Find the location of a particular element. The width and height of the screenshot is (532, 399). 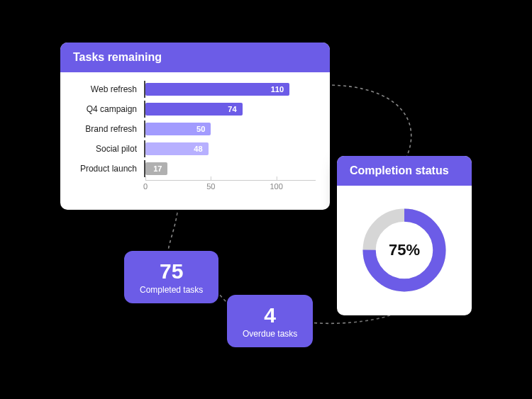

bar: 74 is located at coordinates (194, 109).